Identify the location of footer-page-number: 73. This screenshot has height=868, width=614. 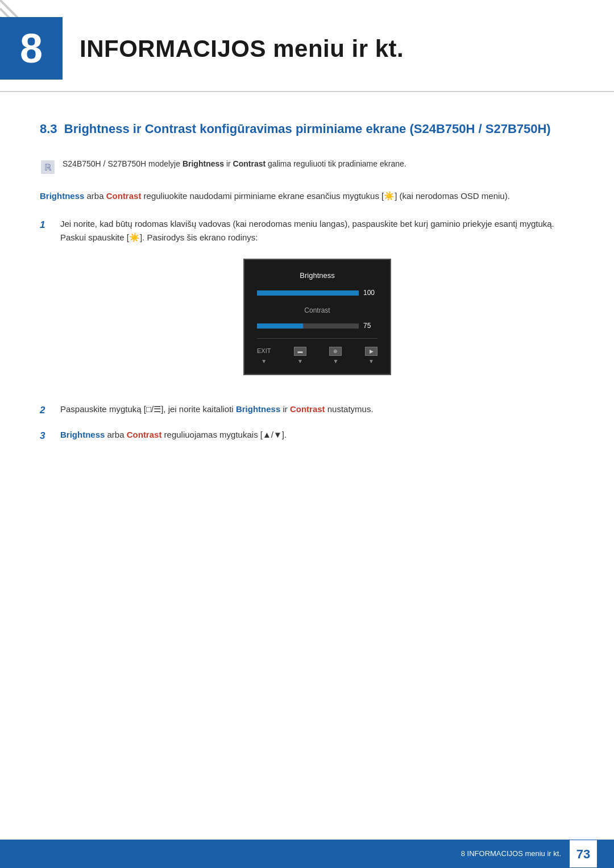
(583, 854).